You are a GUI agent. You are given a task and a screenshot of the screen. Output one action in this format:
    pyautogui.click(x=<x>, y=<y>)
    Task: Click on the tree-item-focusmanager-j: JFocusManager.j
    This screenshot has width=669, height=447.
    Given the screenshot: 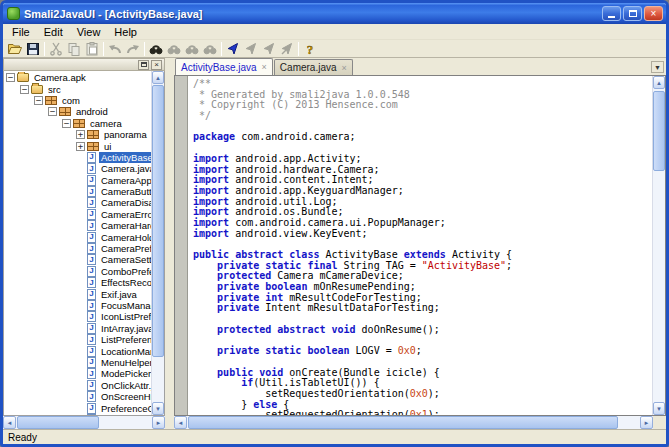 What is the action you would take?
    pyautogui.click(x=78, y=306)
    